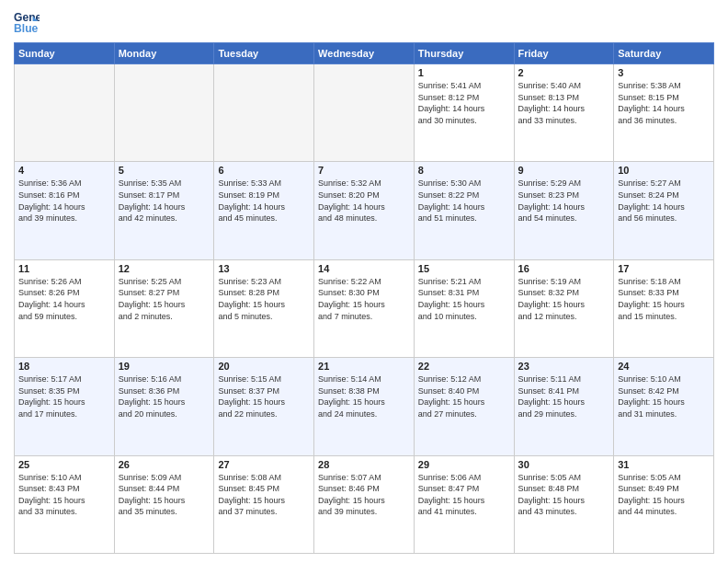 The image size is (728, 563). Describe the element at coordinates (564, 366) in the screenshot. I see `day-number: 23` at that location.